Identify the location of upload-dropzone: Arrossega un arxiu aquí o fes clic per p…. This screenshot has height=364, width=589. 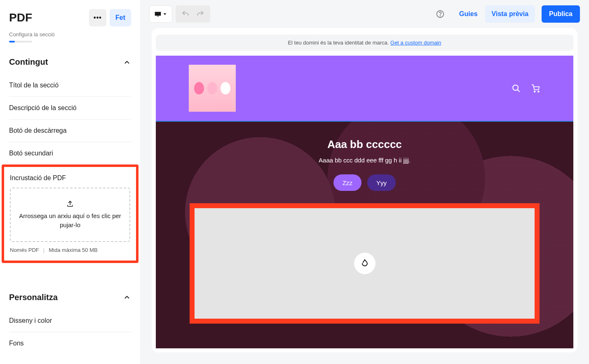
(70, 215).